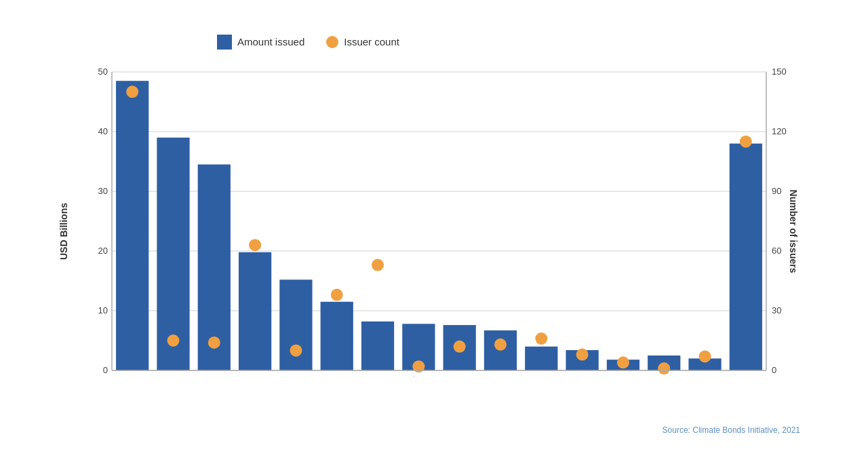  What do you see at coordinates (779, 132) in the screenshot?
I see `svg-text: 120` at bounding box center [779, 132].